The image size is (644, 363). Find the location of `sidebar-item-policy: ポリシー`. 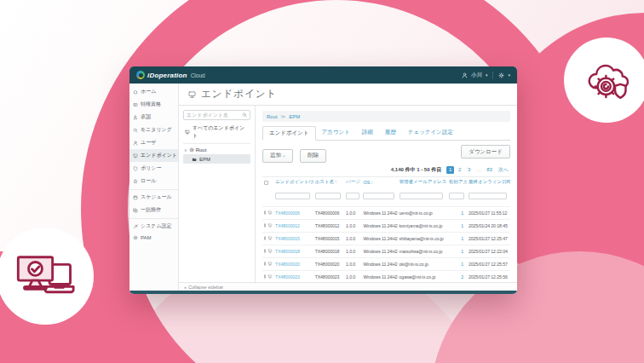

sidebar-item-policy: ポリシー is located at coordinates (153, 169).